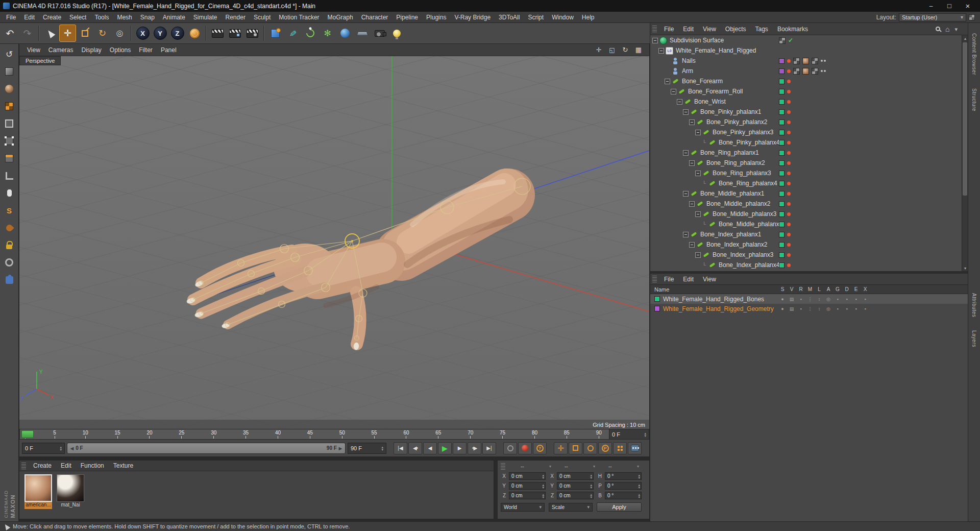  Describe the element at coordinates (38, 492) in the screenshot. I see `material-item: american...` at that location.